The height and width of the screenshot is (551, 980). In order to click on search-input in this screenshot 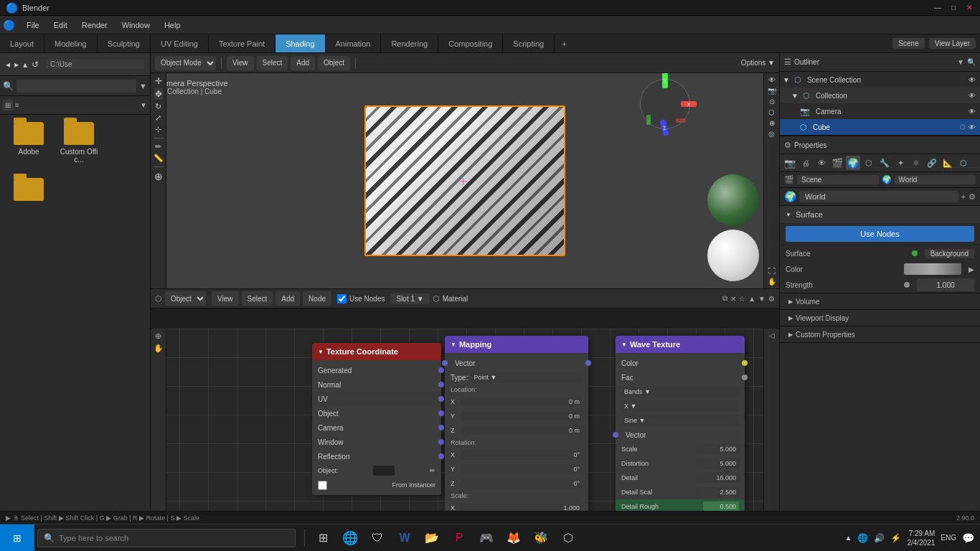, I will do `click(76, 86)`.